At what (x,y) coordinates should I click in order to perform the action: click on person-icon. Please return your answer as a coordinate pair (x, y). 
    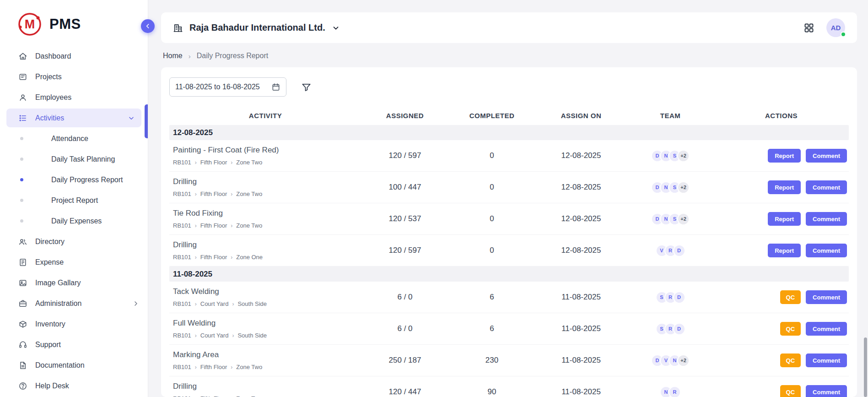
    Looking at the image, I should click on (23, 98).